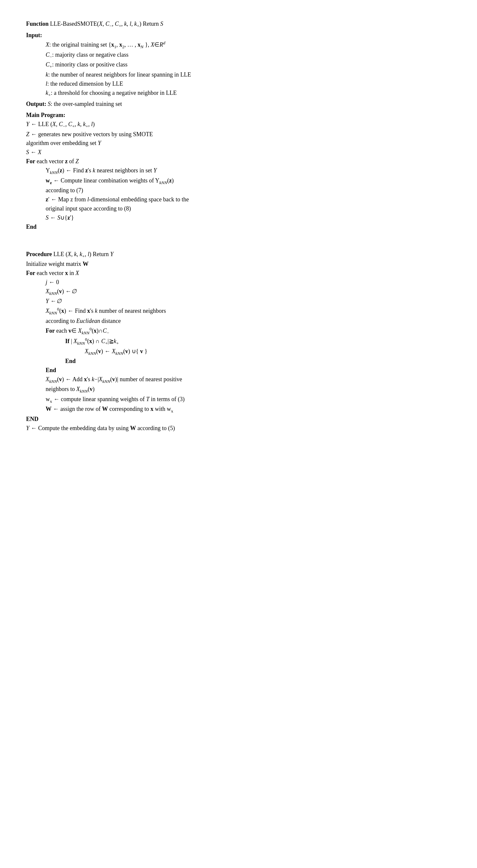 This screenshot has height=868, width=477. Describe the element at coordinates (238, 162) in the screenshot. I see `main-line-4: For each vector z of Z` at that location.